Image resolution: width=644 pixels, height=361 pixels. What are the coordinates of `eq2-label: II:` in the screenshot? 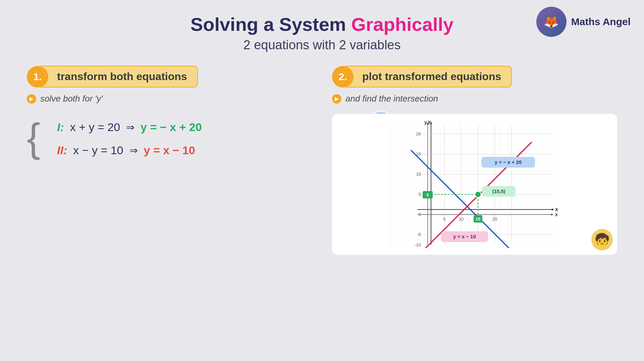 It's located at (62, 150).